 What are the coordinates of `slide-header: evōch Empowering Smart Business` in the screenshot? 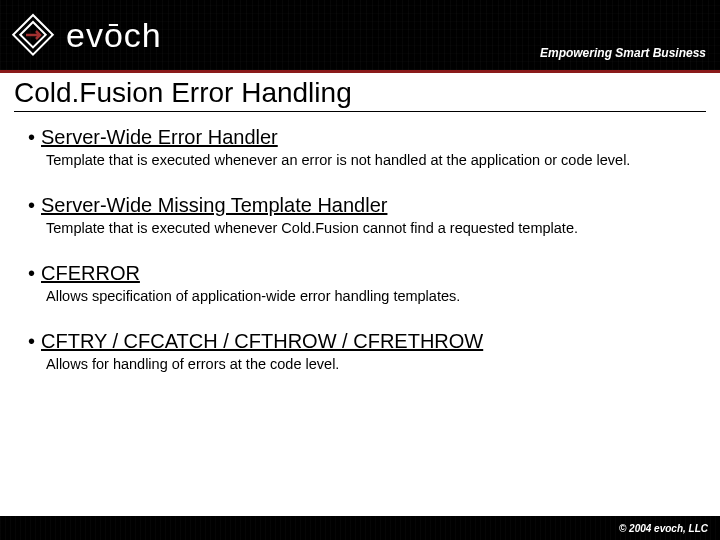 It's located at (360, 35).